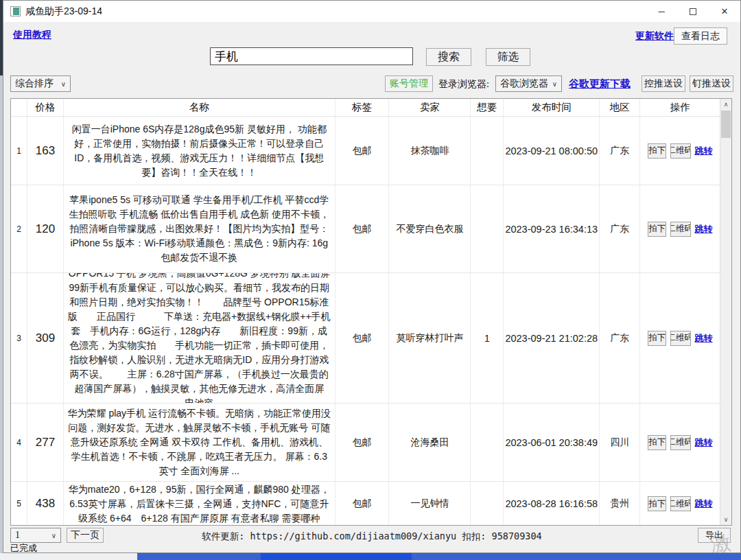 The width and height of the screenshot is (741, 560). Describe the element at coordinates (372, 11) in the screenshot. I see `title-bar: 咸鱼助手23-09-14 ─ ✕` at that location.